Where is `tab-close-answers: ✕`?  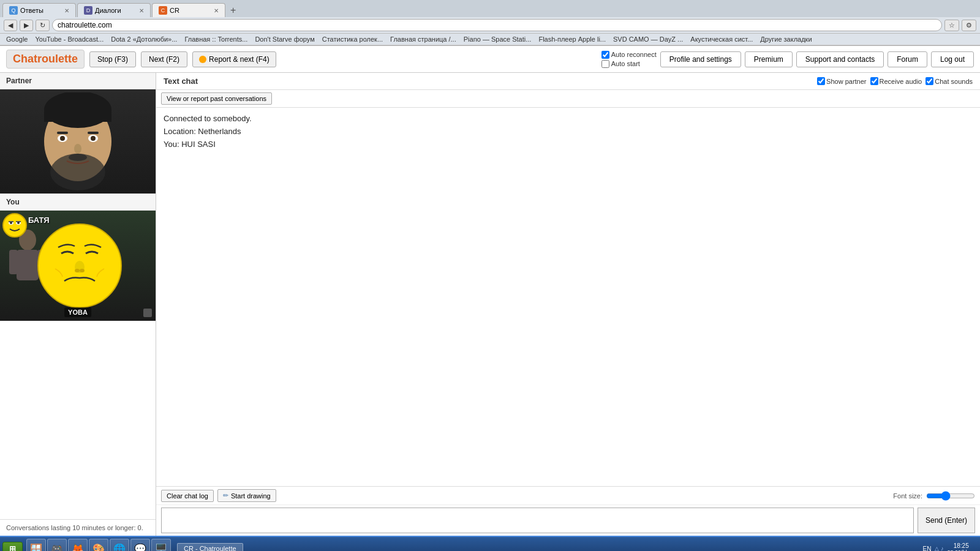
tab-close-answers: ✕ is located at coordinates (67, 11).